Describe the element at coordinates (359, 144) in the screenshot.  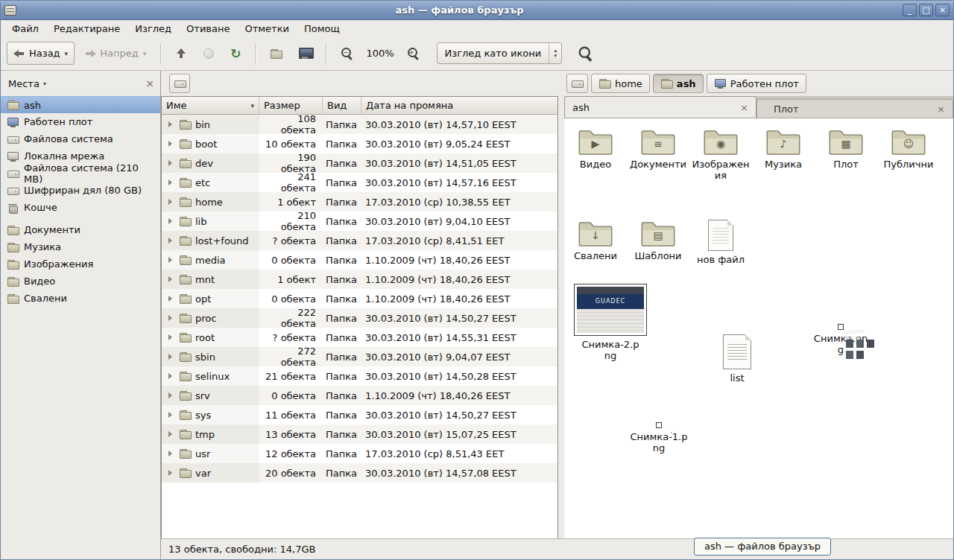
I see `table-row: boot 10 обекта Папка 30.03.2010 (вт) 9,0…` at that location.